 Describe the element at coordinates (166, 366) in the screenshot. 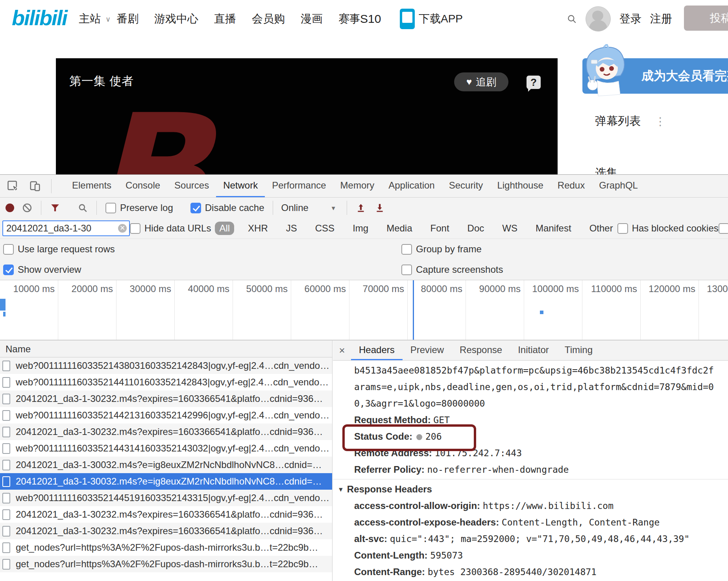

I see `request-row: web?001111116033521438031603352142843|og…` at that location.